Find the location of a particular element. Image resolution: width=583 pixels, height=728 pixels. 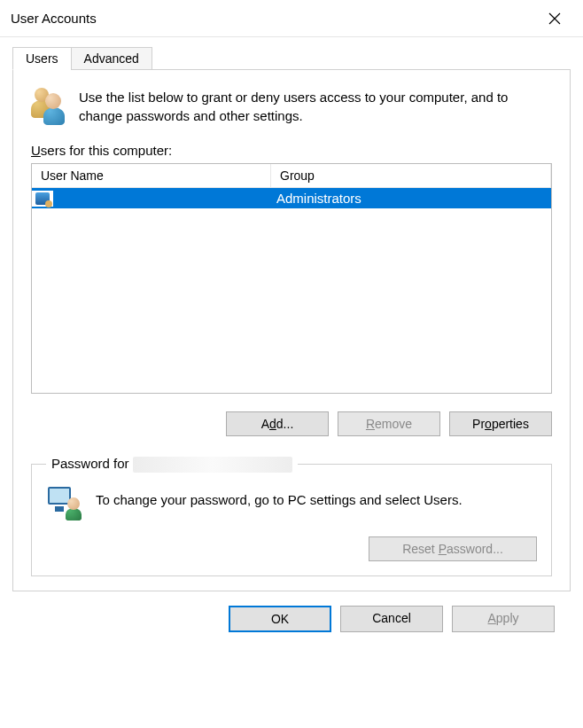

intro-text: Use the list below to grant or deny user… is located at coordinates (315, 106).